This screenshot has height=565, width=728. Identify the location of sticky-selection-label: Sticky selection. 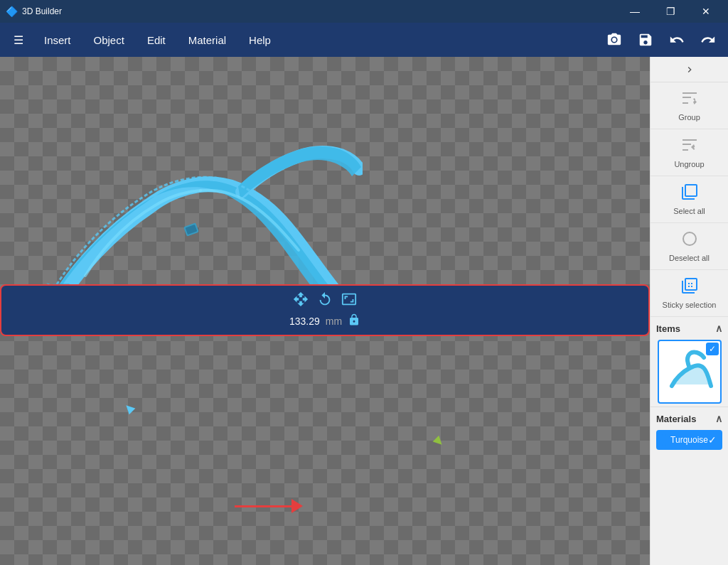
(690, 305).